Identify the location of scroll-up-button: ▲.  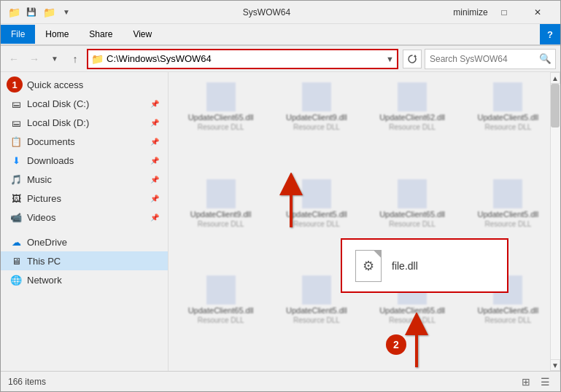
(555, 78).